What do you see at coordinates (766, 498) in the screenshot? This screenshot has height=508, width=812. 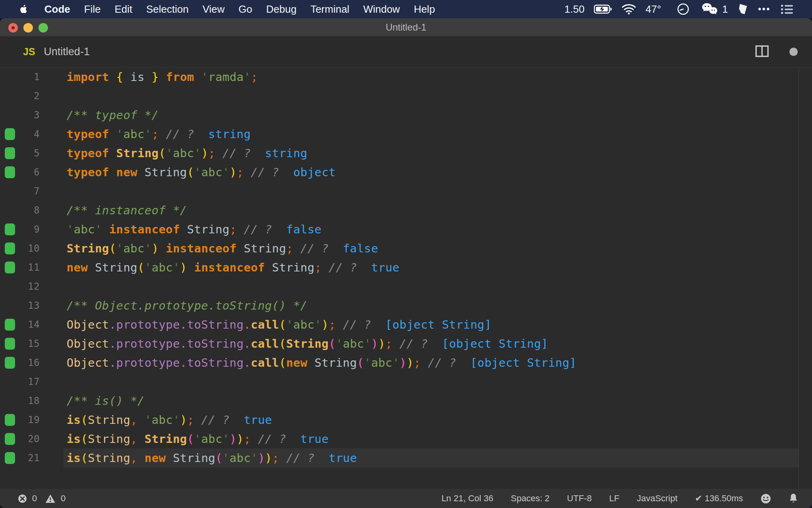 I see `feedback-smiley-icon` at bounding box center [766, 498].